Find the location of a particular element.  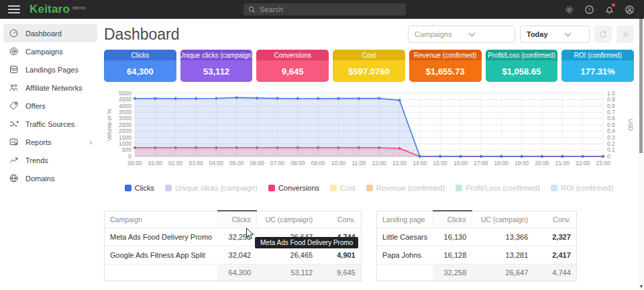

svg-text: 5000 is located at coordinates (125, 93).